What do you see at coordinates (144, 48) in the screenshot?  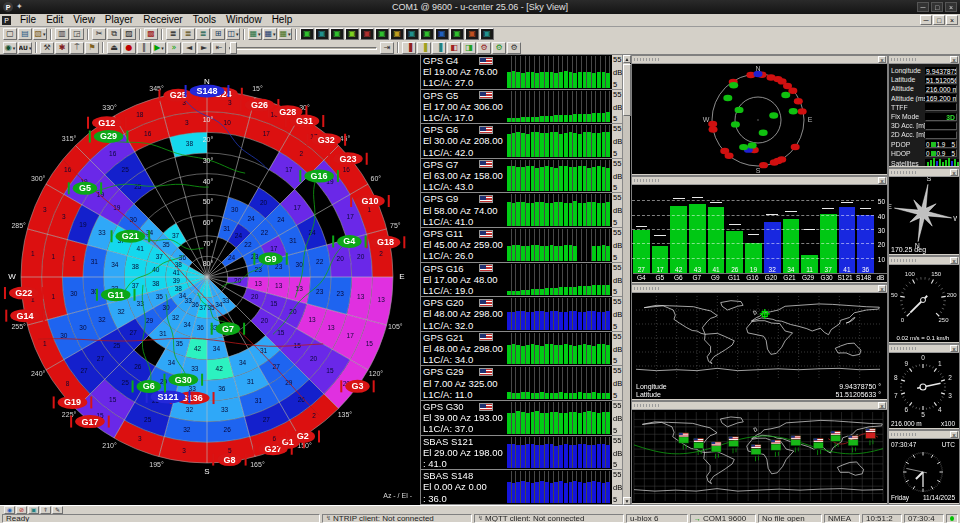 I see `pause-button: ‖` at bounding box center [144, 48].